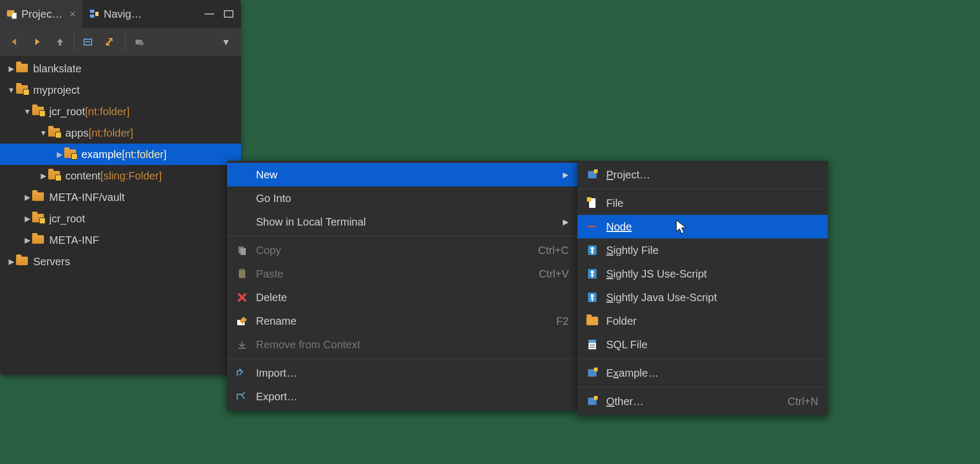  Describe the element at coordinates (132, 176) in the screenshot. I see `node-type: [sling:Folder]` at that location.